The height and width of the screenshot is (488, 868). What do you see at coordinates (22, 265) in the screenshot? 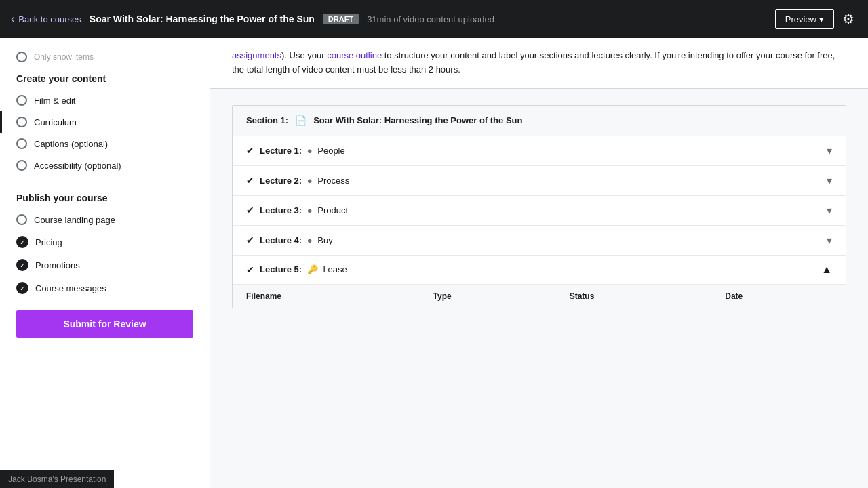
I see `check-promotions-icon: ✓` at bounding box center [22, 265].